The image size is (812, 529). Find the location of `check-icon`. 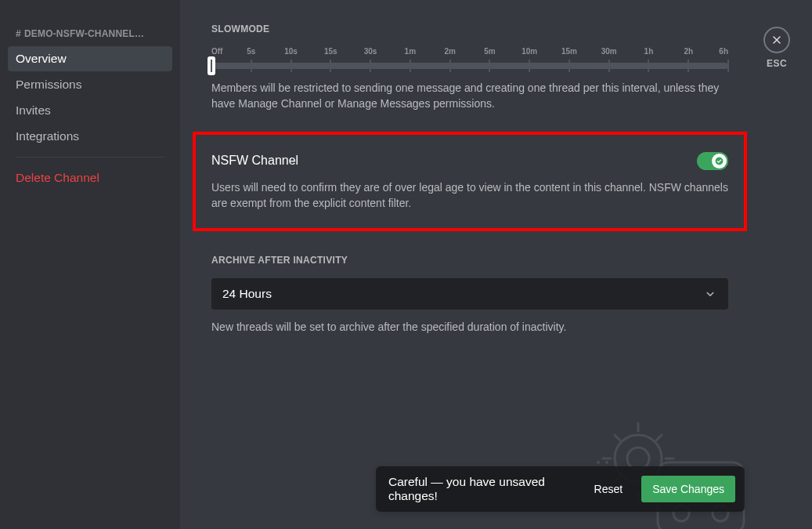

check-icon is located at coordinates (719, 161).